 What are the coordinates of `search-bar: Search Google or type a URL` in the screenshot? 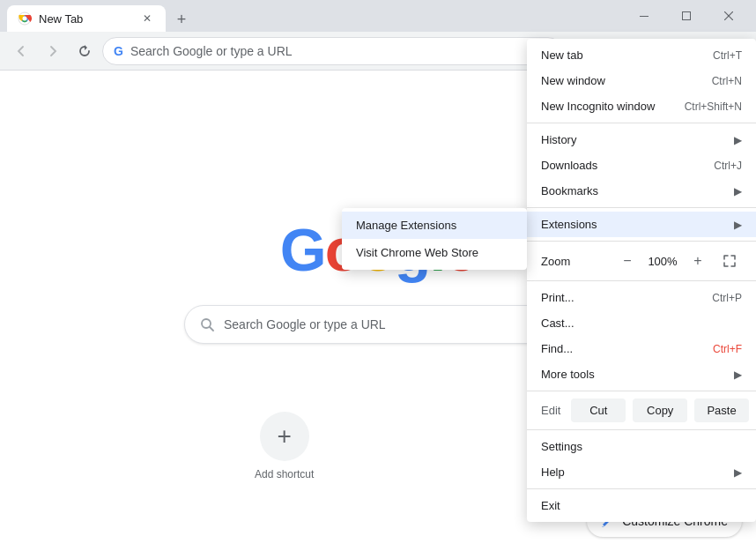 It's located at (378, 324).